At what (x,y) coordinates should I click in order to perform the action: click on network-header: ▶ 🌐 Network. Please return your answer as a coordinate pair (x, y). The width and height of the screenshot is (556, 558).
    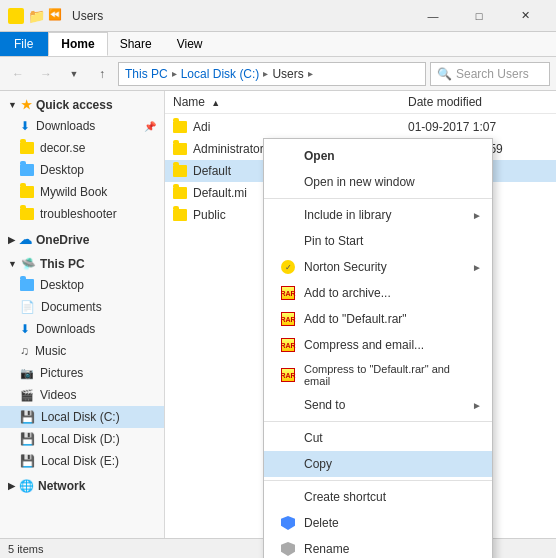
    Looking at the image, I should click on (82, 486).